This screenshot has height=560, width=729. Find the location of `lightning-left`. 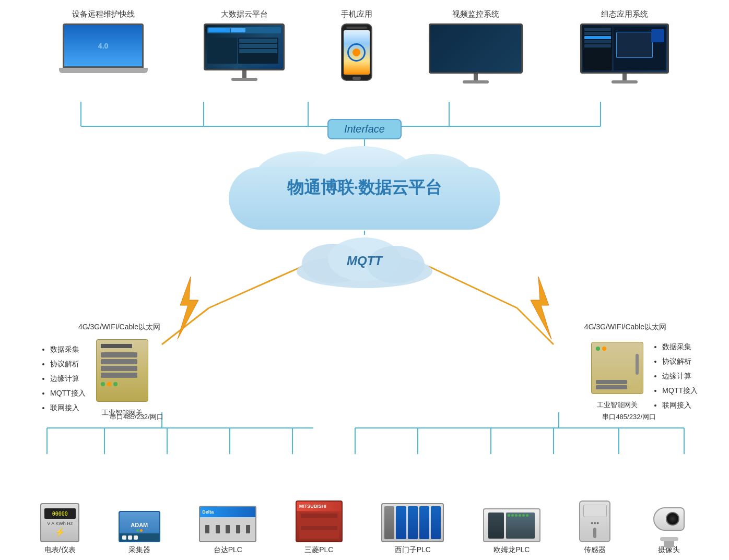

lightning-left is located at coordinates (188, 308).